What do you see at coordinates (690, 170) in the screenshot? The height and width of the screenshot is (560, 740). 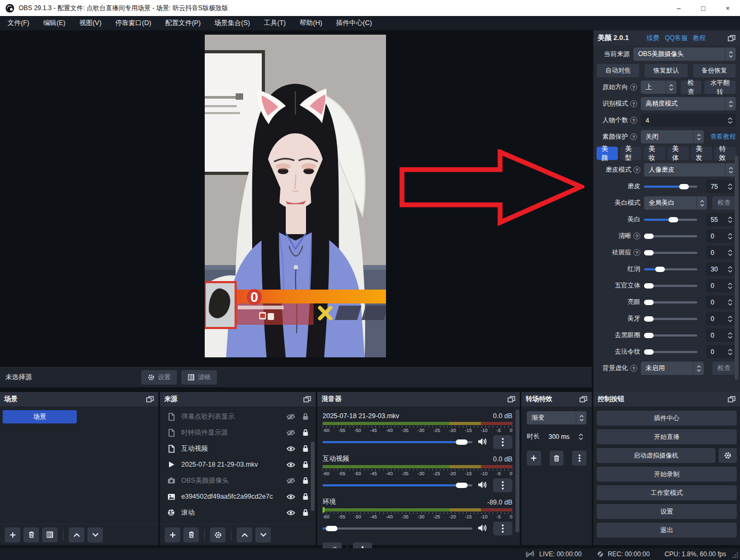 I see `smooth-mode-dropdown: 人像磨皮` at bounding box center [690, 170].